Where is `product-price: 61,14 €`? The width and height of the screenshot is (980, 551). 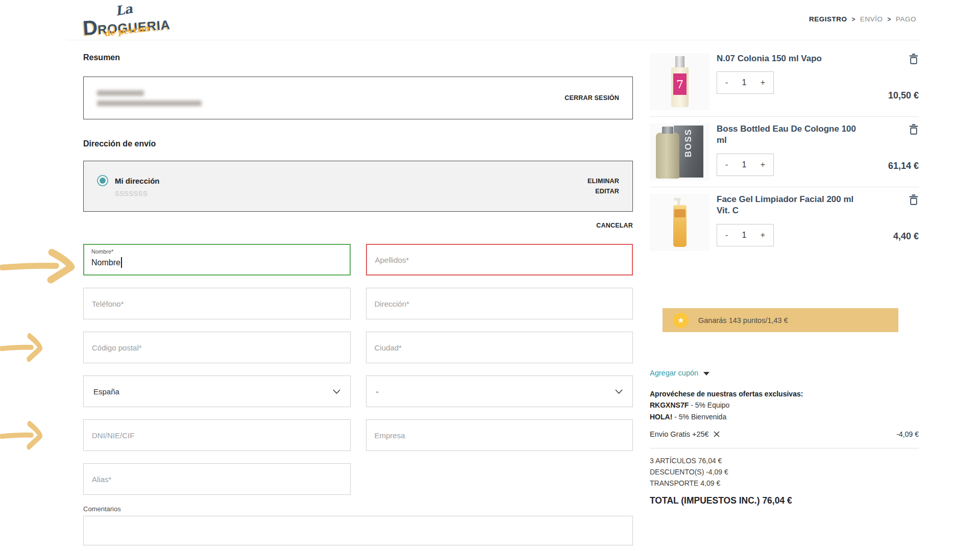
product-price: 61,14 € is located at coordinates (903, 166).